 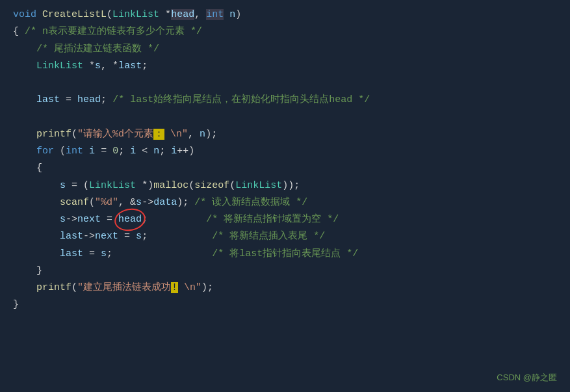 What do you see at coordinates (285, 66) in the screenshot?
I see `code-line-4: LinkList *s, *last;` at bounding box center [285, 66].